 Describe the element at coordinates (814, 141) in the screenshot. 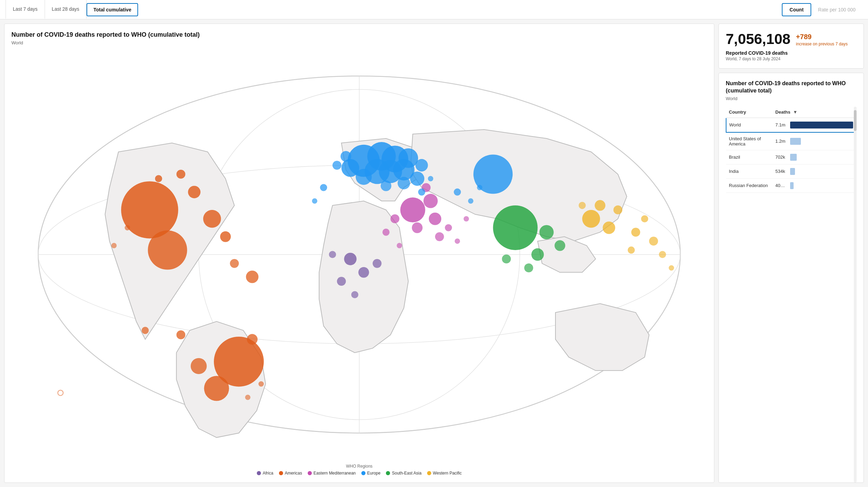

I see `deaths-usa: 1.2m` at that location.